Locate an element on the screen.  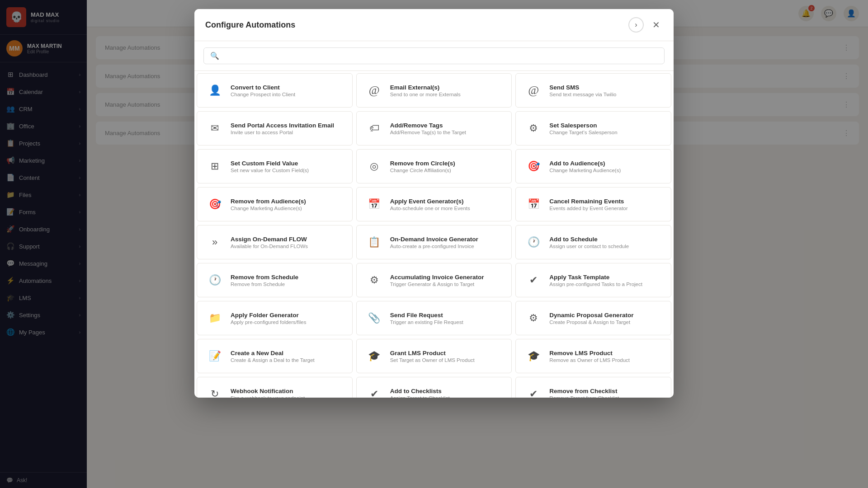
auto-text-remove-from-schedule: Remove from Schedule Remove from Schedul… is located at coordinates (288, 280).